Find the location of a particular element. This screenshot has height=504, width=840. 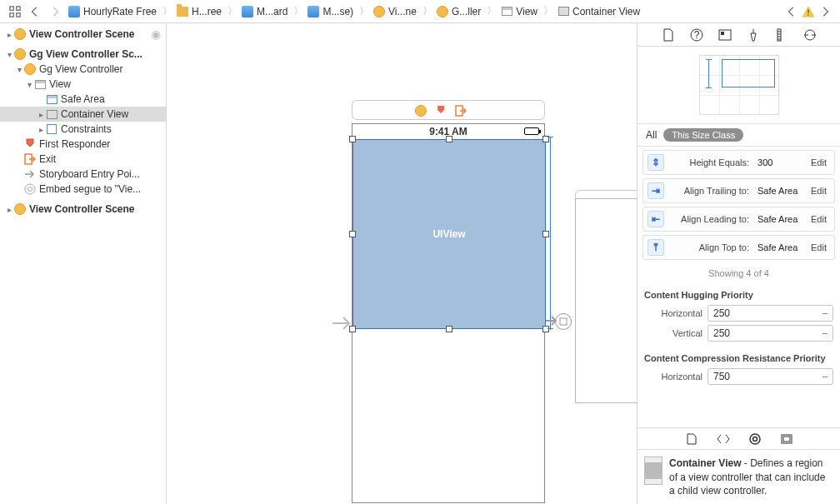

outline-firstresponder: ▸First Responder is located at coordinates (83, 144).